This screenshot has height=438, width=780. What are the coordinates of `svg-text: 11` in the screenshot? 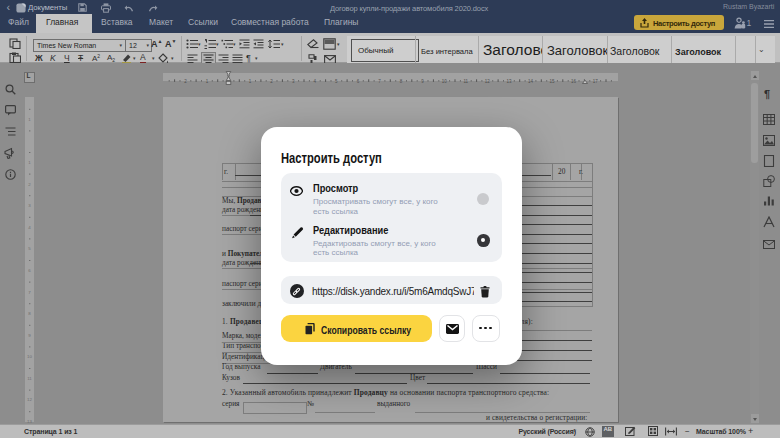 It's located at (30, 378).